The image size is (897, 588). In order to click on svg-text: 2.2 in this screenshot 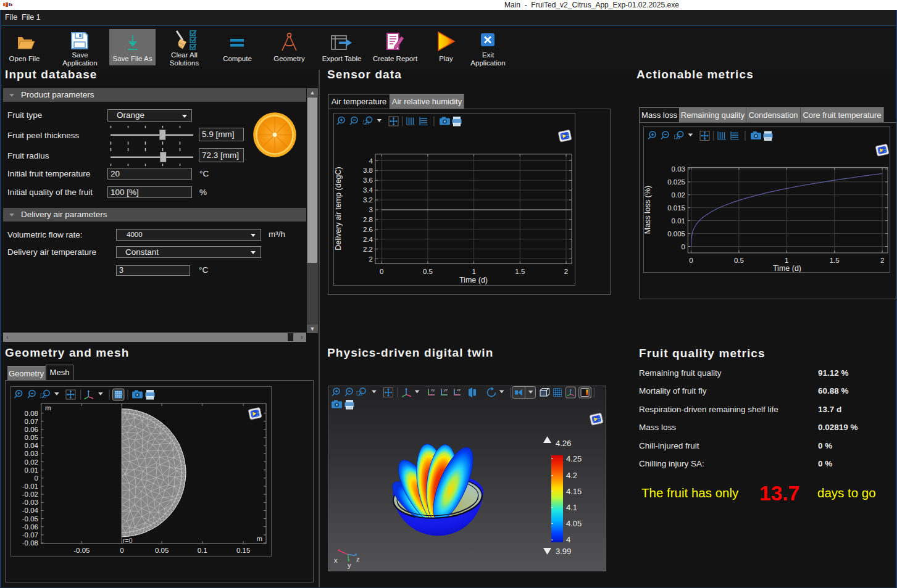, I will do `click(368, 249)`.